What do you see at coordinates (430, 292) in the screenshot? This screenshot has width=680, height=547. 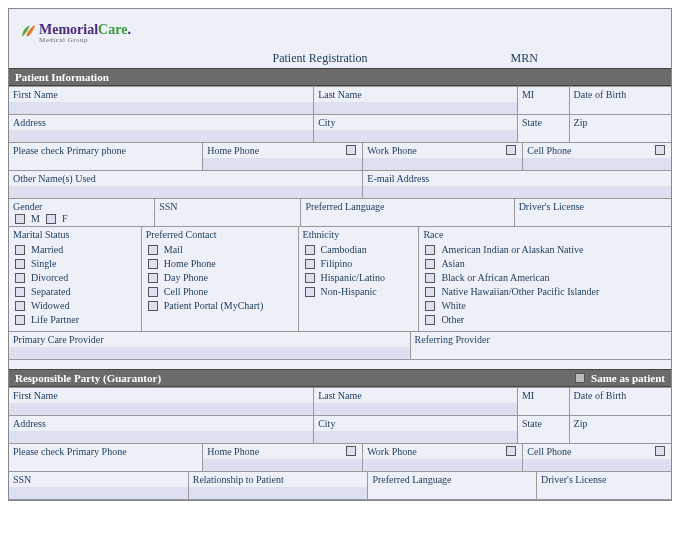 I see `race-nhpi-check` at bounding box center [430, 292].